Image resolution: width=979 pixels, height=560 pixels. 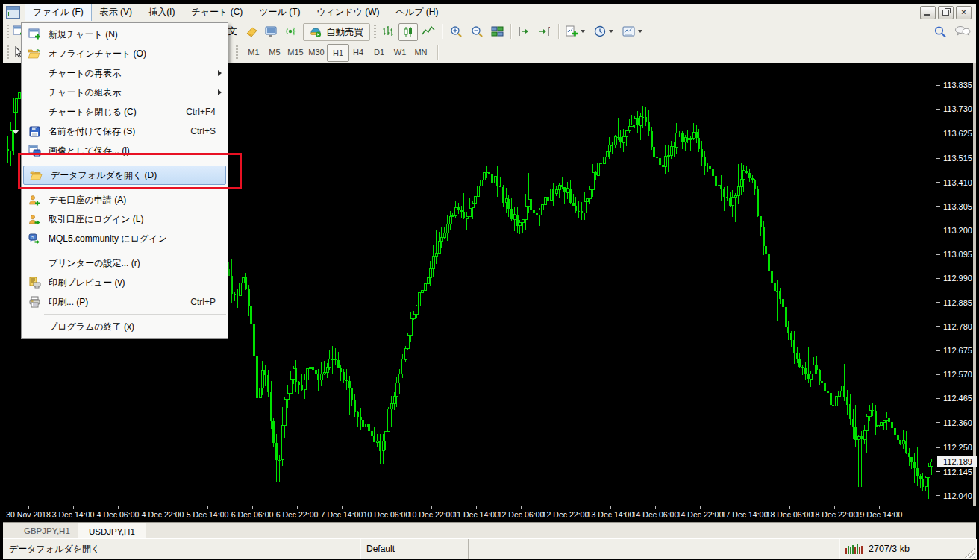 What do you see at coordinates (290, 31) in the screenshot?
I see `broadcast-button` at bounding box center [290, 31].